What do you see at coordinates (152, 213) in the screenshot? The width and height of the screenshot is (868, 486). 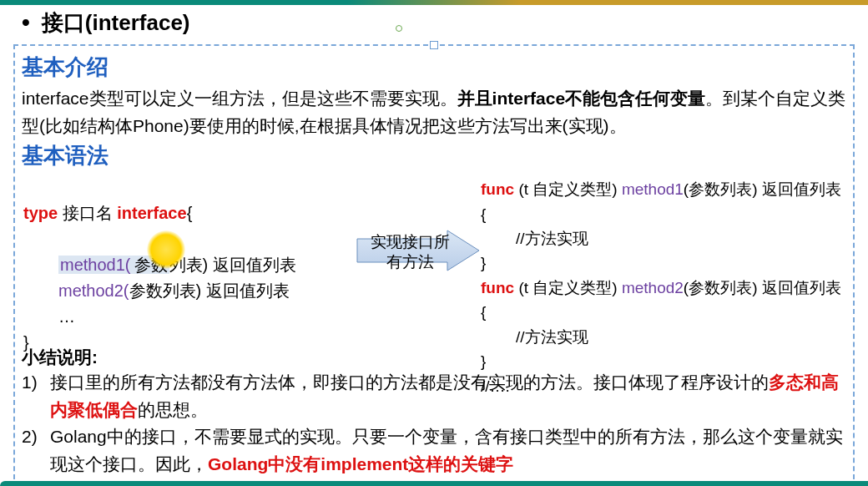 I see `kw-interface: interface` at bounding box center [152, 213].